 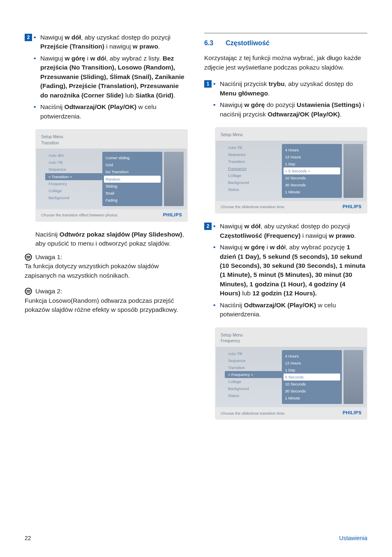 What do you see at coordinates (196, 538) in the screenshot?
I see `page-footer: 22 Ustawienia` at bounding box center [196, 538].